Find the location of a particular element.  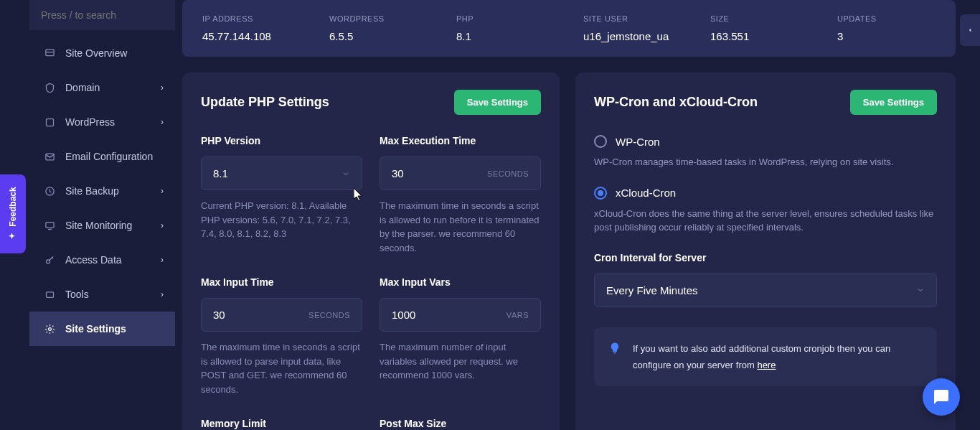

cron-info-box: If you want to also add additional custo… is located at coordinates (765, 357).